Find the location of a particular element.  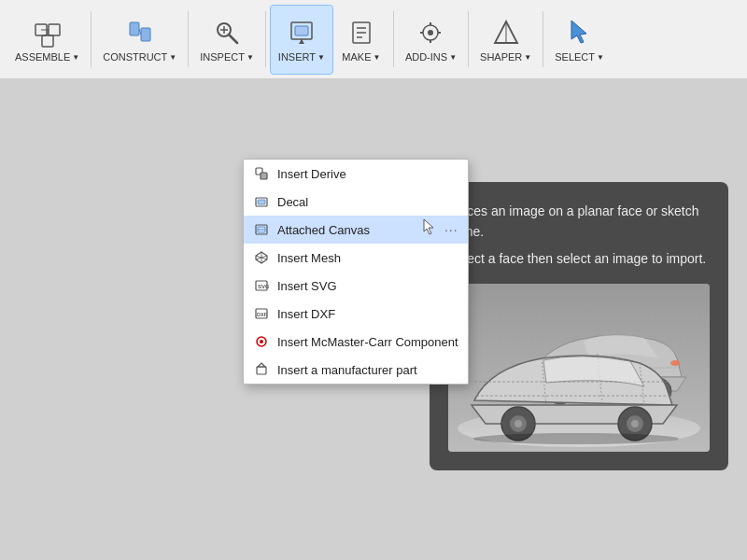

toolbar-shaper: SHAPER ▼ is located at coordinates (506, 39).